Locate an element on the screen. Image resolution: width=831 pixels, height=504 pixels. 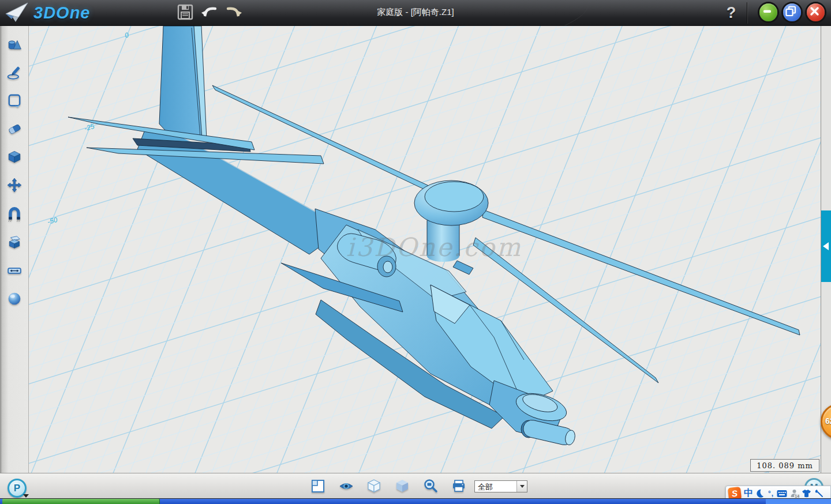
moon-icon is located at coordinates (761, 494).